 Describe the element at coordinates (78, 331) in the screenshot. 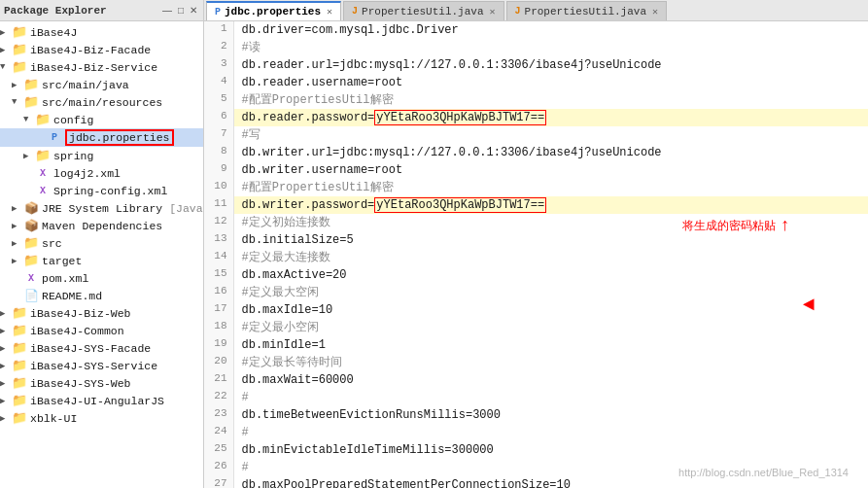

I see `tree-label: iBase4J-Common` at that location.